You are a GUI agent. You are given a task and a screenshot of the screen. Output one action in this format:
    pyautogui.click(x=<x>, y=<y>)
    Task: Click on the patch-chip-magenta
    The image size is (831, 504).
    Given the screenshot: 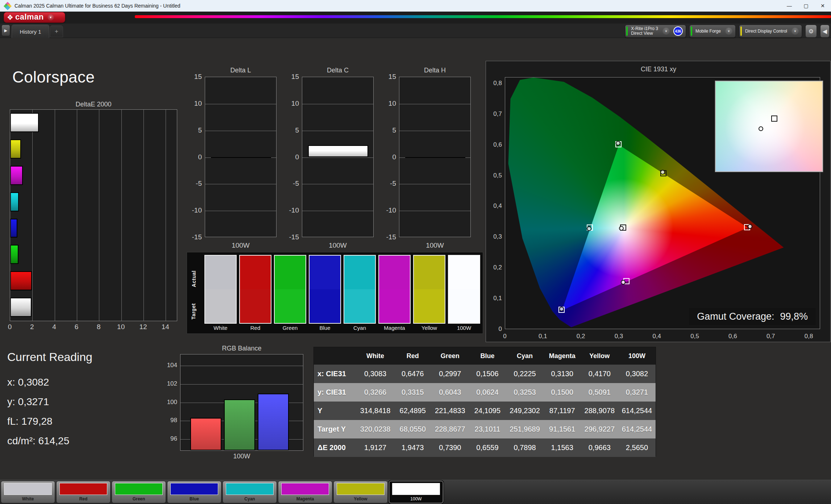 What is the action you would take?
    pyautogui.click(x=305, y=489)
    